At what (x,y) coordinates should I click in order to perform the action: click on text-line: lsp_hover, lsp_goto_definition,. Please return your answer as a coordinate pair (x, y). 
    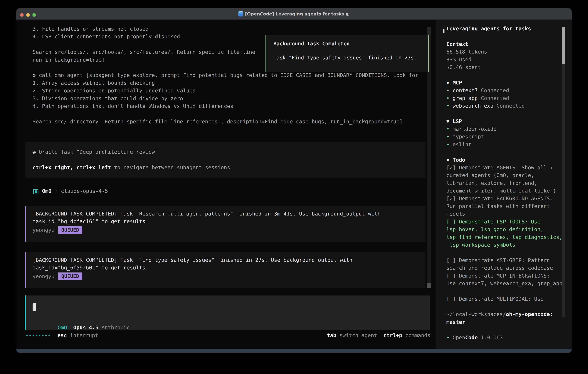
    Looking at the image, I should click on (504, 230).